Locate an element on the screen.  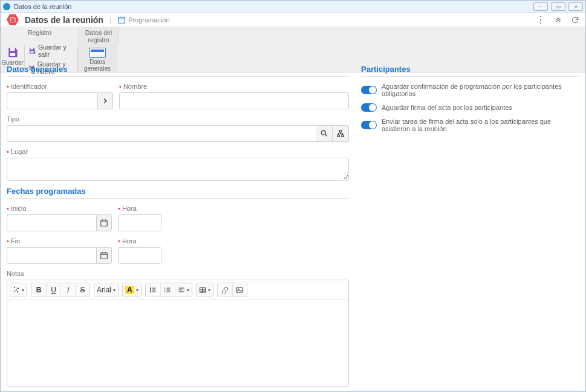
editor-italic-button: I is located at coordinates (68, 290).